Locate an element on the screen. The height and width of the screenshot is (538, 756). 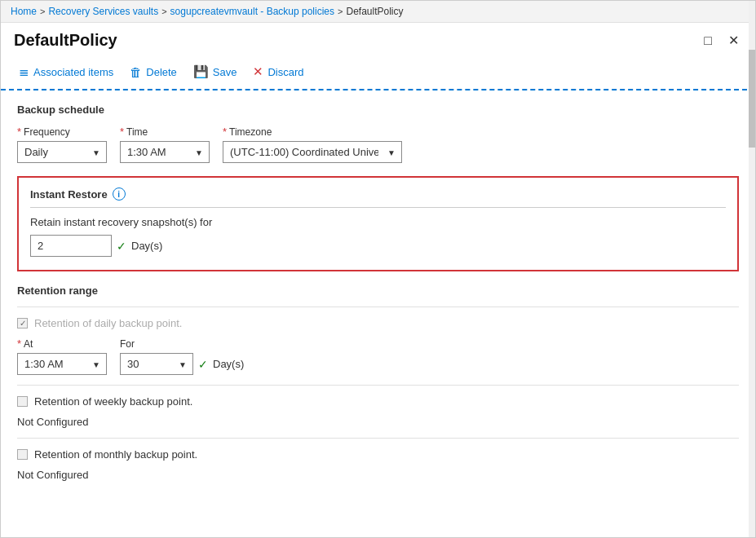
at-required: * is located at coordinates (20, 344).